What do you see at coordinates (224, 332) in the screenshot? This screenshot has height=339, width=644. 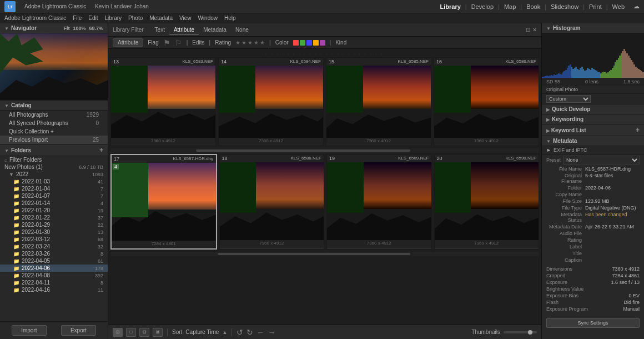 I see `sort-direction-icon: ▲` at bounding box center [224, 332].